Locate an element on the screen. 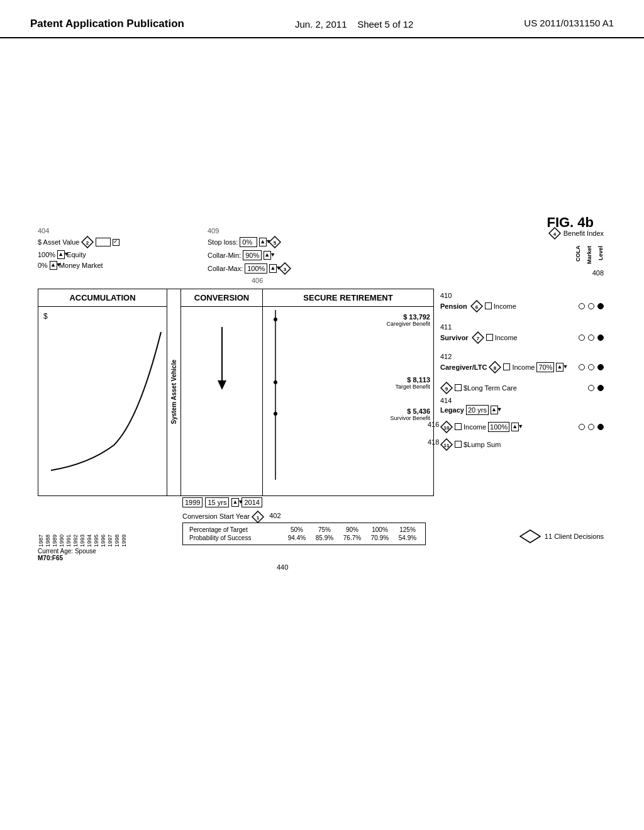  conversion-header: CONVERSION is located at coordinates (221, 298).